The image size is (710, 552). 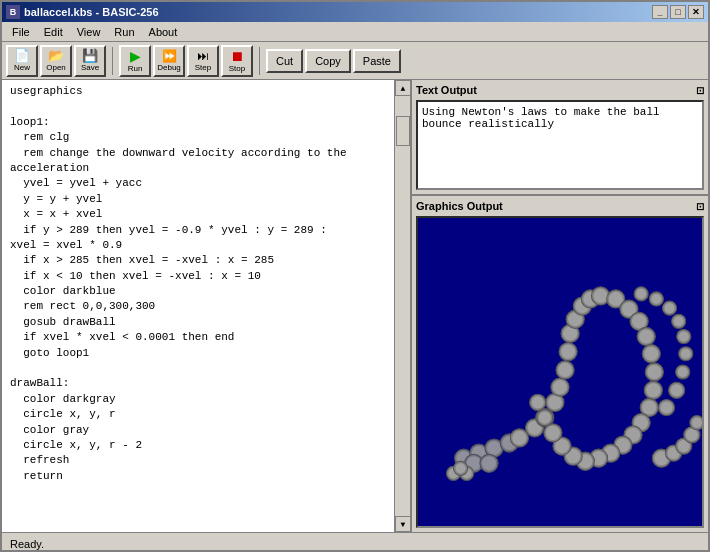 What do you see at coordinates (90, 61) in the screenshot?
I see `save-button: 💾 Save` at bounding box center [90, 61].